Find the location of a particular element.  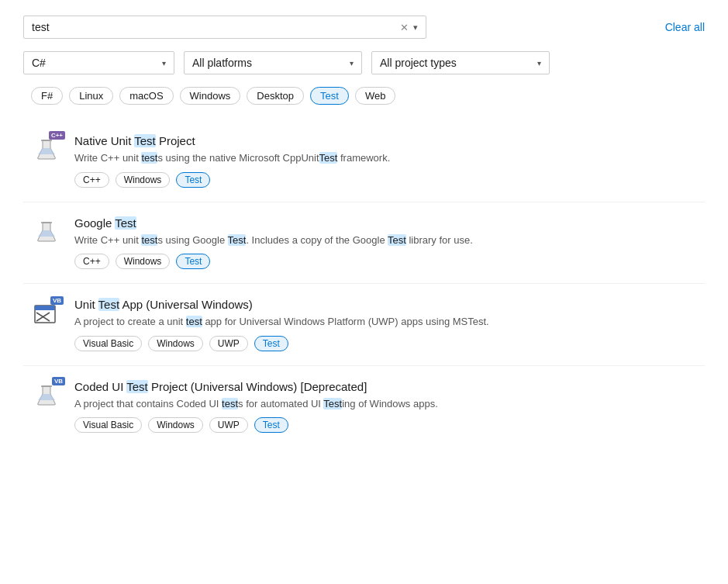

tag-chip-desktop: Desktop is located at coordinates (275, 96).